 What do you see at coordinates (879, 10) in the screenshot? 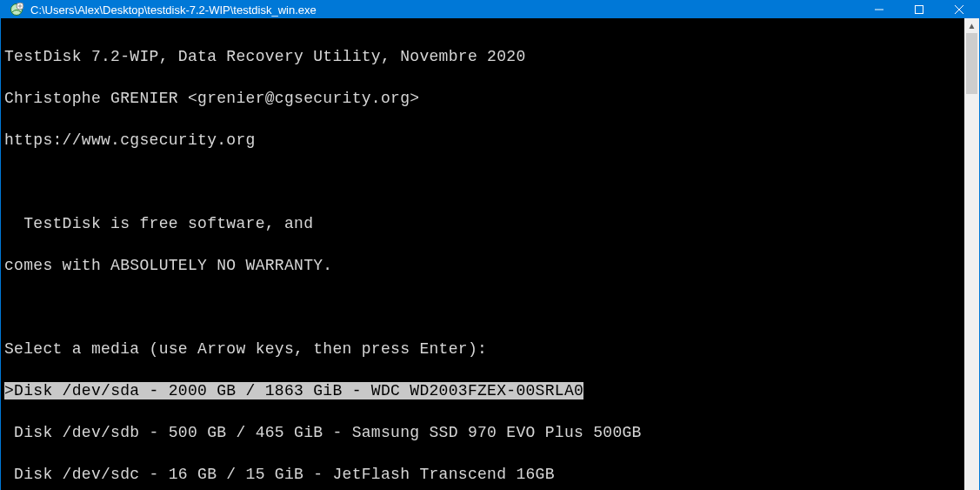
I see `minimize-button` at bounding box center [879, 10].